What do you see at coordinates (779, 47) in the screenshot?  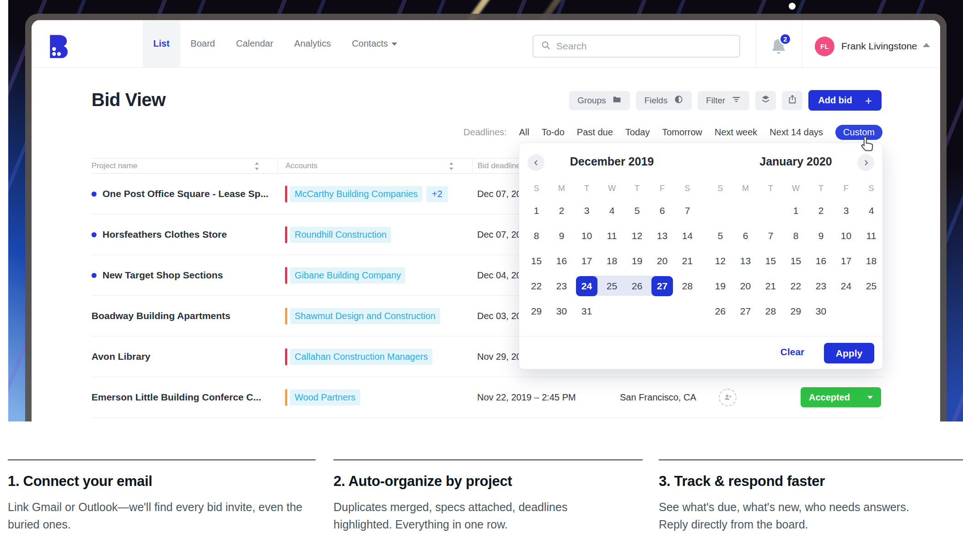 I see `notifications-button: 2` at bounding box center [779, 47].